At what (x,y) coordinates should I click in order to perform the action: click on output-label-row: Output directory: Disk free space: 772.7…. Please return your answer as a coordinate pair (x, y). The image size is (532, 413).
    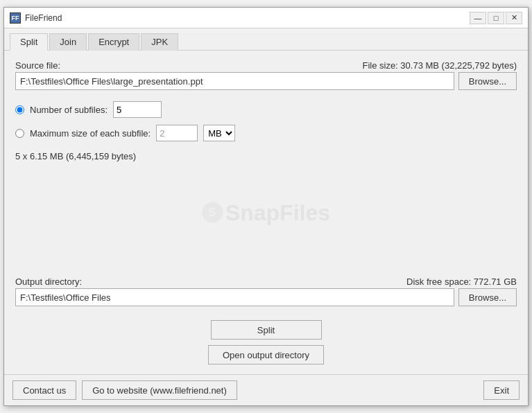
    Looking at the image, I should click on (266, 281).